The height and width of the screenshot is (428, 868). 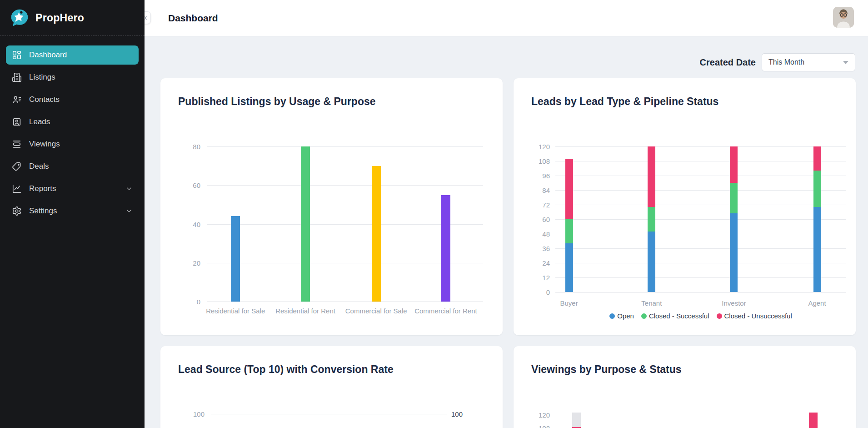 I want to click on y-axis-tick-label: 48, so click(x=532, y=234).